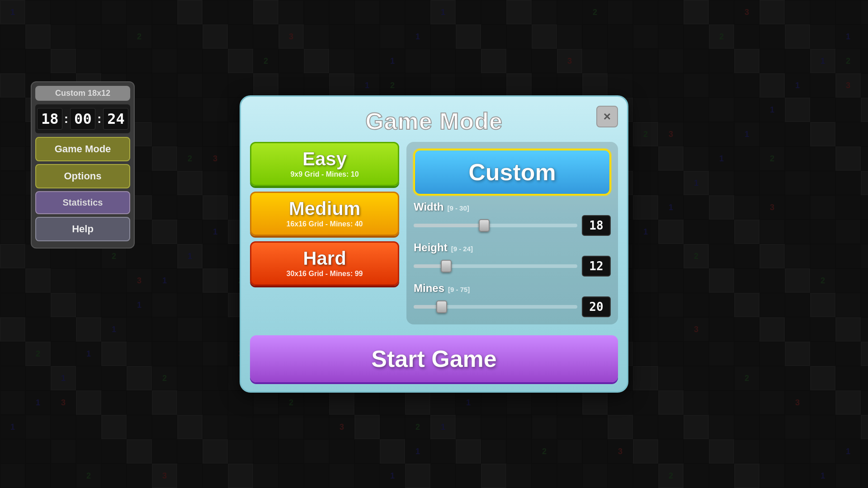 This screenshot has height=488, width=868. Describe the element at coordinates (434, 121) in the screenshot. I see `modal-title: Game Mode` at that location.